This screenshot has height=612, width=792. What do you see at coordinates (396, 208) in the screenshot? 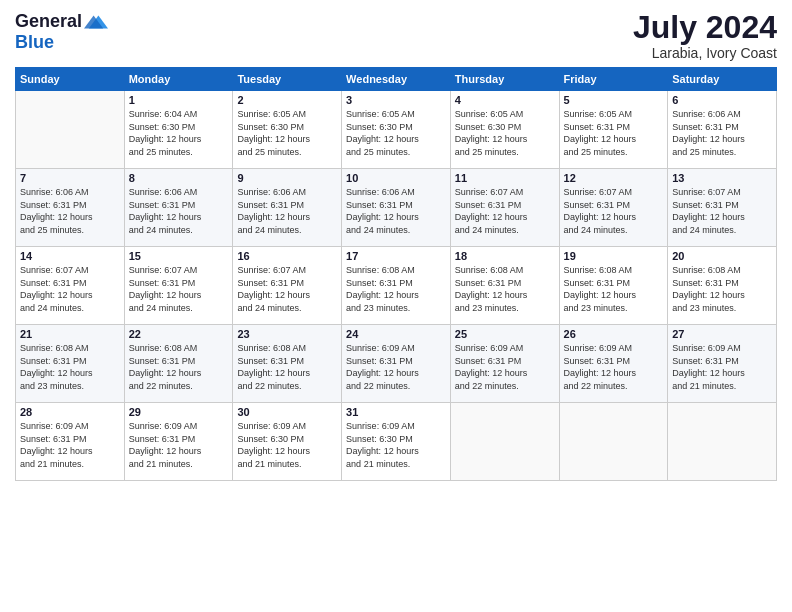
I see `week-row-2: 7Sunrise: 6:06 AMSunset: 6:31 PMDaylight…` at bounding box center [396, 208].